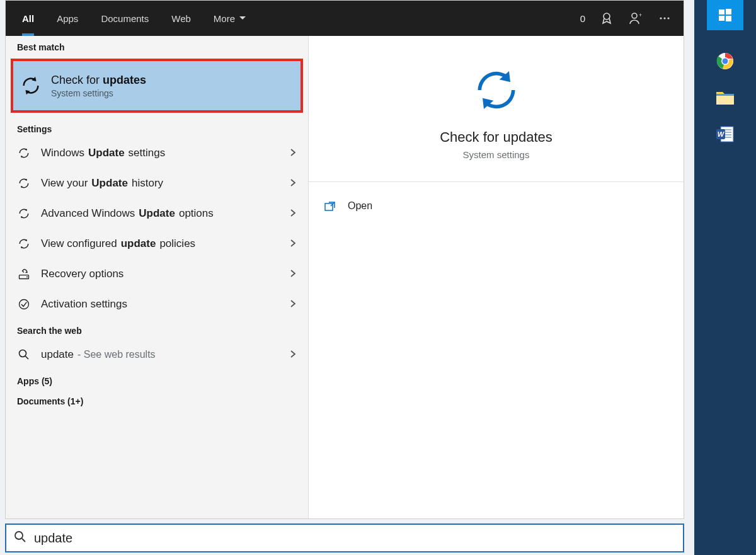  What do you see at coordinates (496, 109) in the screenshot?
I see `preview-card: Check for updates System settings` at bounding box center [496, 109].